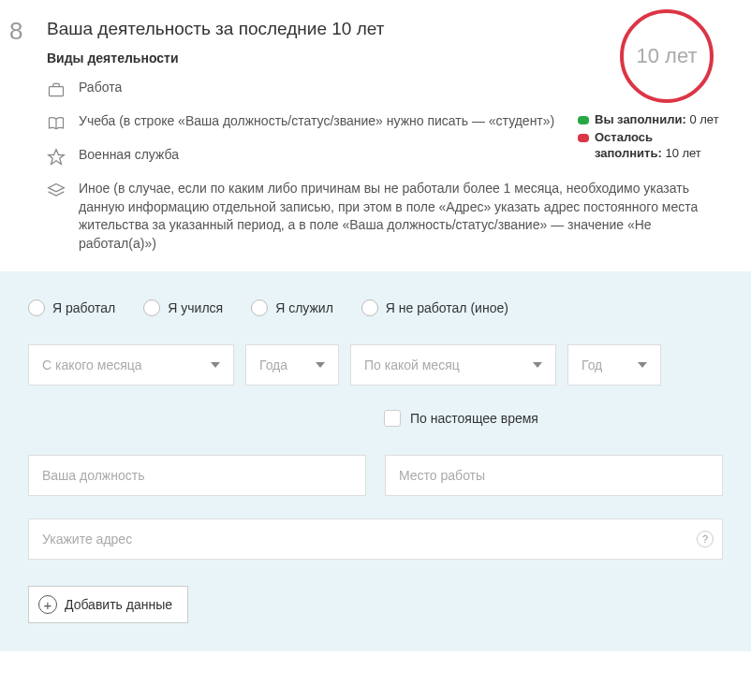 This screenshot has width=751, height=700. I want to click on activity-work-text: Работа, so click(100, 88).